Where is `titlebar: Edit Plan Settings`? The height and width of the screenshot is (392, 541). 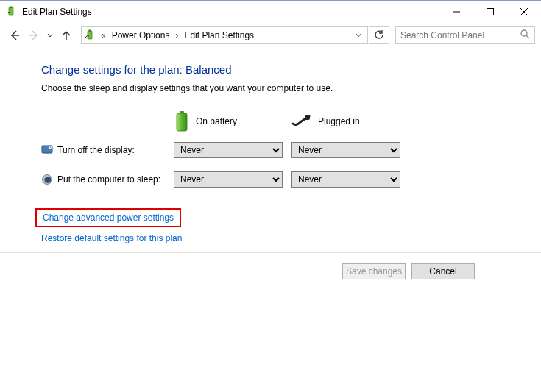 titlebar: Edit Plan Settings is located at coordinates (271, 11).